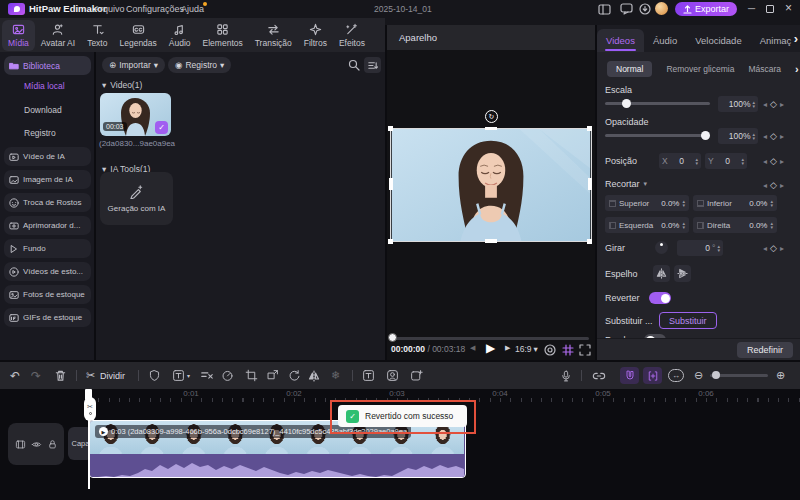 This screenshot has width=800, height=500. Describe the element at coordinates (392, 338) in the screenshot. I see `scrubber-knob` at that location.